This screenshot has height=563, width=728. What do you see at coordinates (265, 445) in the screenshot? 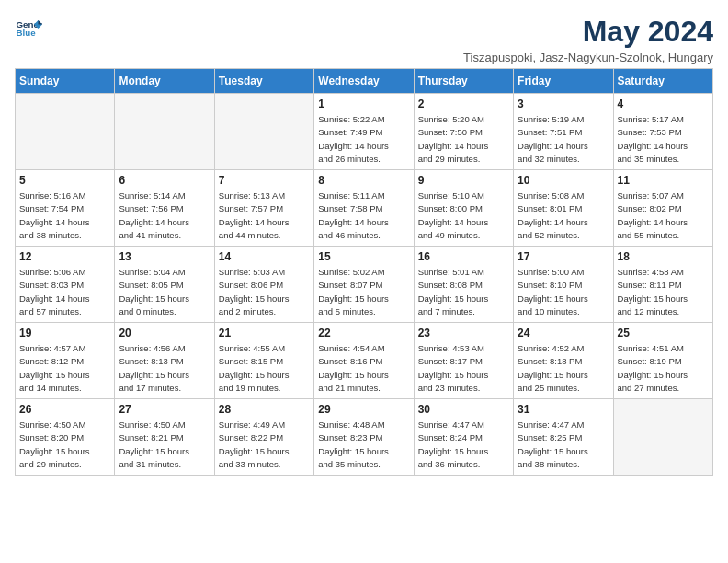
I see `day-info: Sunrise: 4:49 AMSunset: 8:22 PMDaylight:…` at bounding box center [265, 445].